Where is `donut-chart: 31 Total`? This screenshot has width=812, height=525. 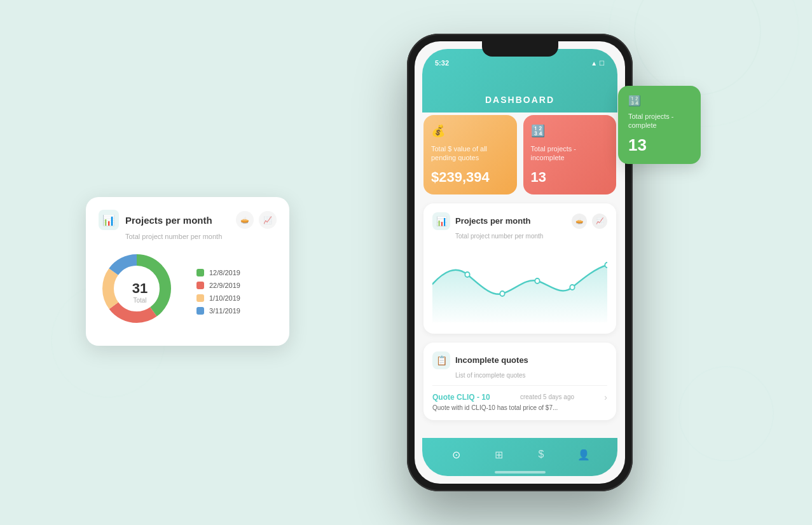 donut-chart: 31 Total is located at coordinates (140, 292).